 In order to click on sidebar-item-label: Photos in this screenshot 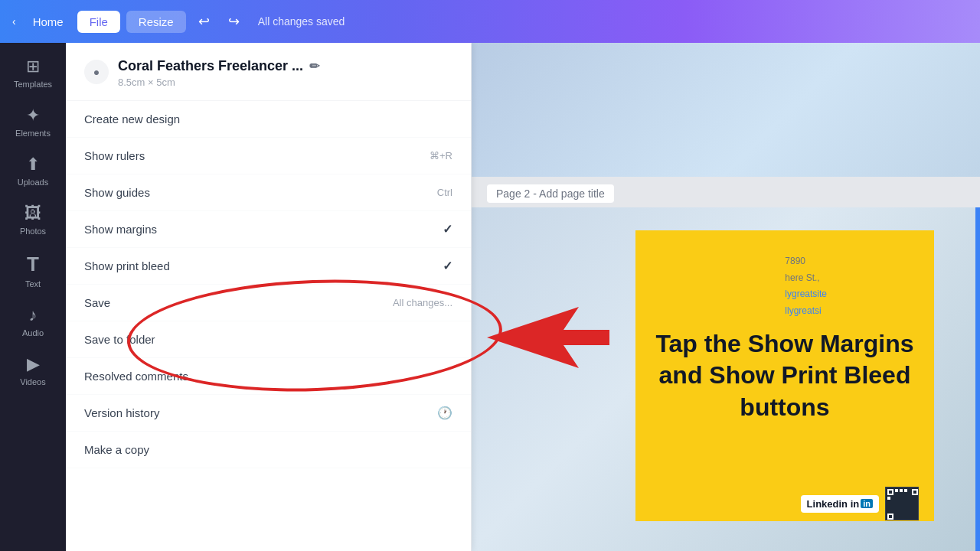, I will do `click(33, 231)`.